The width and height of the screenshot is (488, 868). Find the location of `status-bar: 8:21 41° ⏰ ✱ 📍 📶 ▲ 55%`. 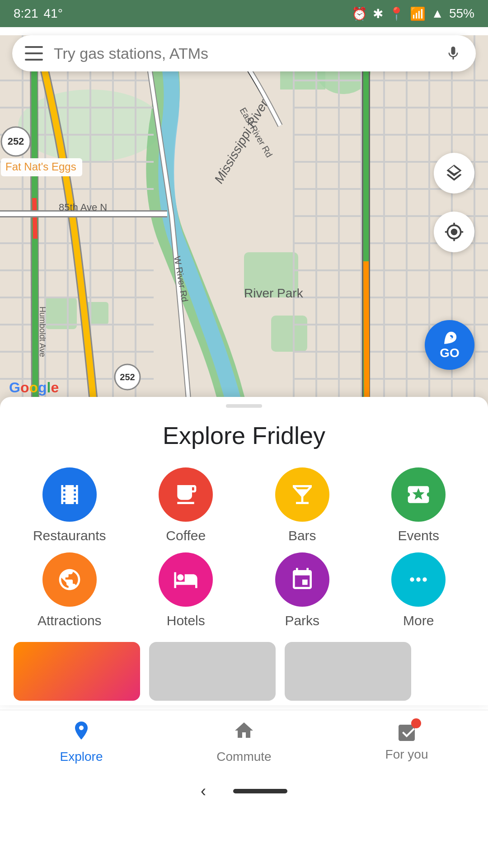

status-bar: 8:21 41° ⏰ ✱ 📍 📶 ▲ 55% is located at coordinates (244, 14).